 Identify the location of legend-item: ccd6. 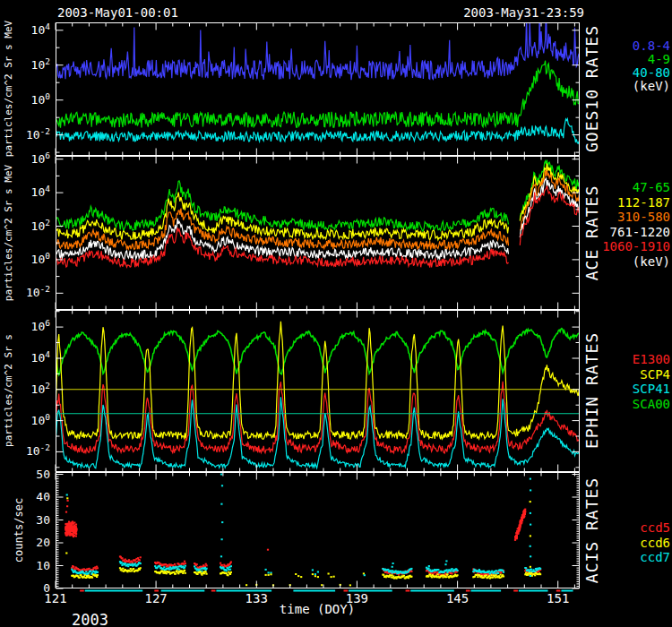
(655, 543).